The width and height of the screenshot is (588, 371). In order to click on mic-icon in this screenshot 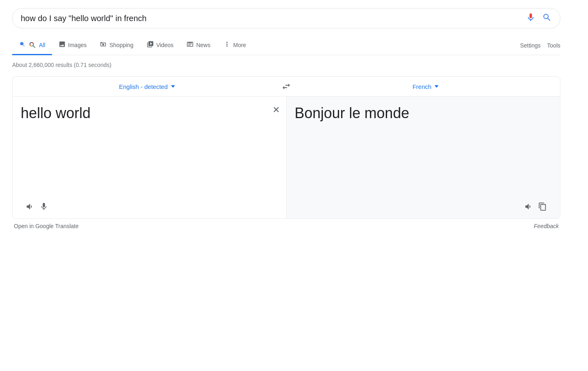, I will do `click(531, 18)`.